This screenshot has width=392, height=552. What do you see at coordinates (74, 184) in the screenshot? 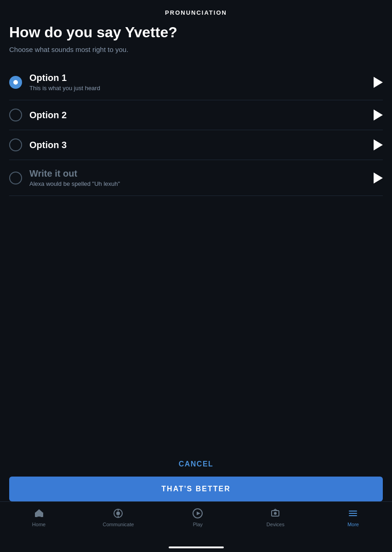
I see `write-it-out-sublabel: Alexa would be spelled "Uh lexuh"` at bounding box center [74, 184].